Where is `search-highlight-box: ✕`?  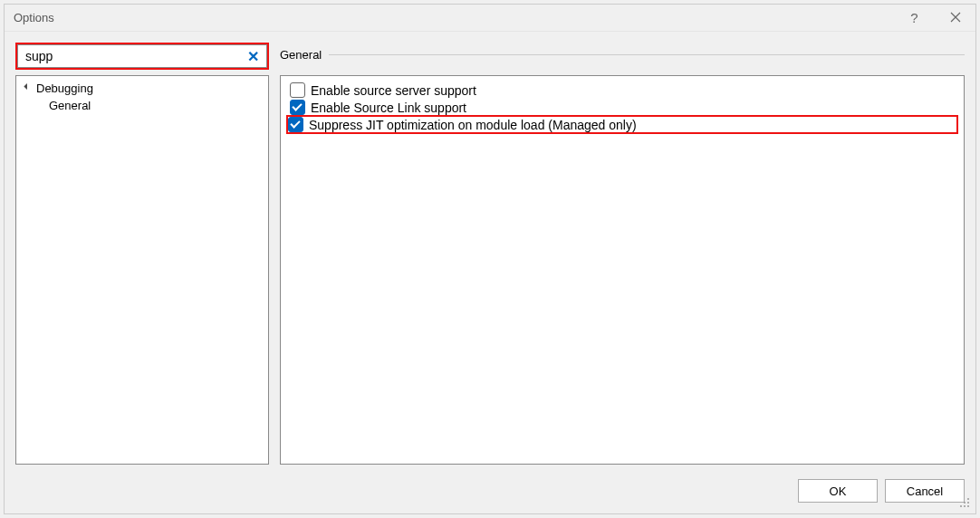
search-highlight-box: ✕ is located at coordinates (142, 56).